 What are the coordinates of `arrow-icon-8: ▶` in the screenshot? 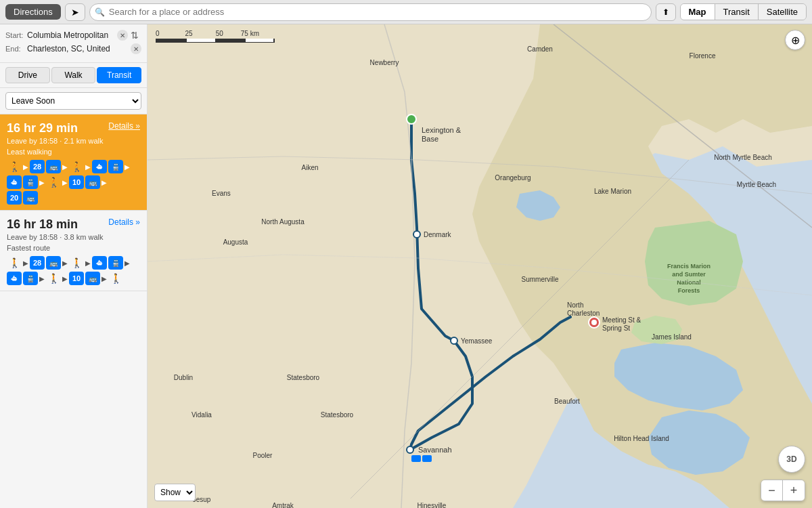 It's located at (26, 263).